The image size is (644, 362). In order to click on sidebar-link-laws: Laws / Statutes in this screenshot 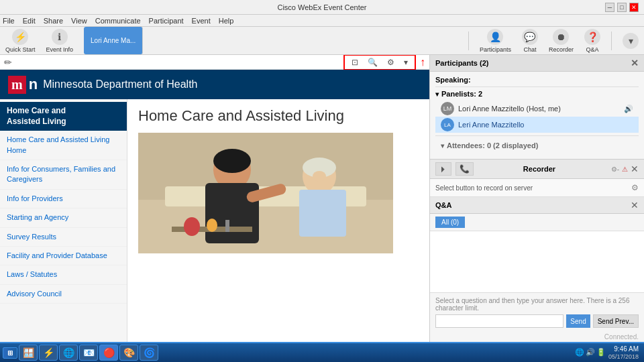, I will do `click(63, 275)`.